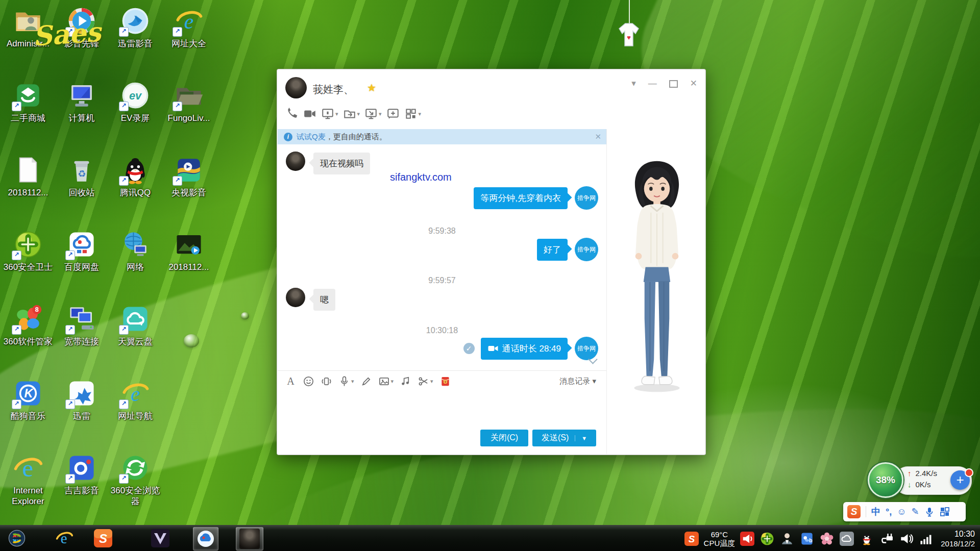 This screenshot has width=980, height=551. What do you see at coordinates (929, 512) in the screenshot?
I see `ime-mic-icon` at bounding box center [929, 512].